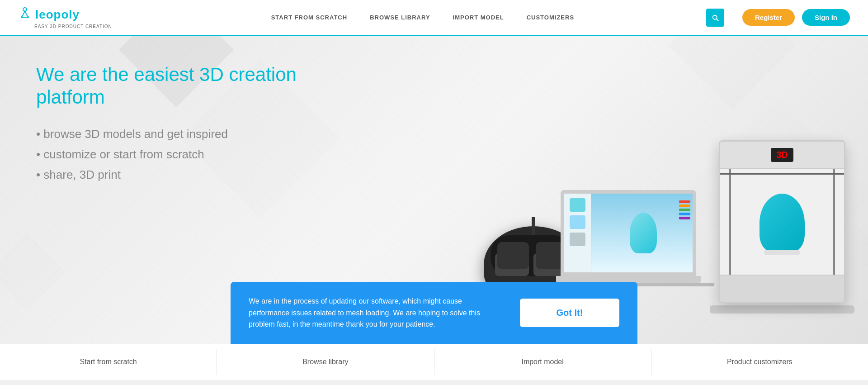  What do you see at coordinates (782, 174) in the screenshot?
I see `printer-rail-top` at bounding box center [782, 174].